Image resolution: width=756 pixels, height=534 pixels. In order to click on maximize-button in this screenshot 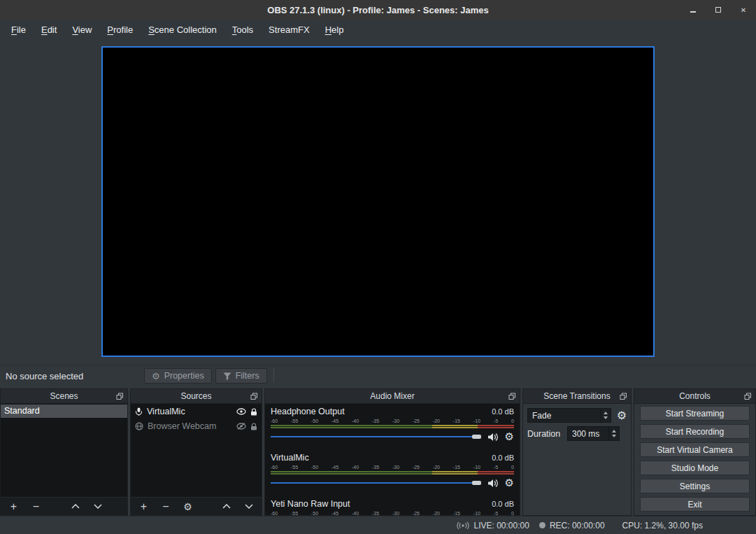, I will do `click(718, 10)`.